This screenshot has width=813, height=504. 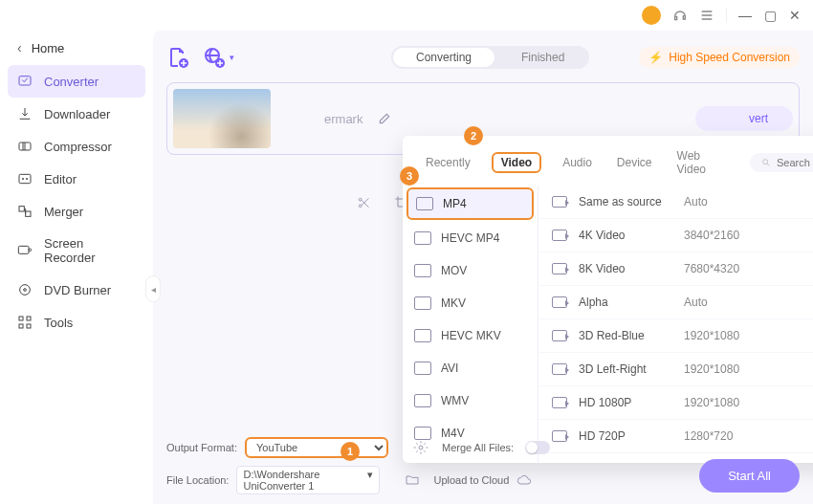 What do you see at coordinates (383, 203) in the screenshot?
I see `edit-tools` at bounding box center [383, 203].